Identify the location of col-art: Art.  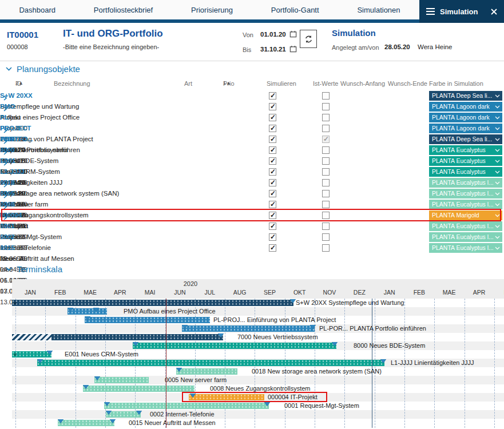
(188, 84).